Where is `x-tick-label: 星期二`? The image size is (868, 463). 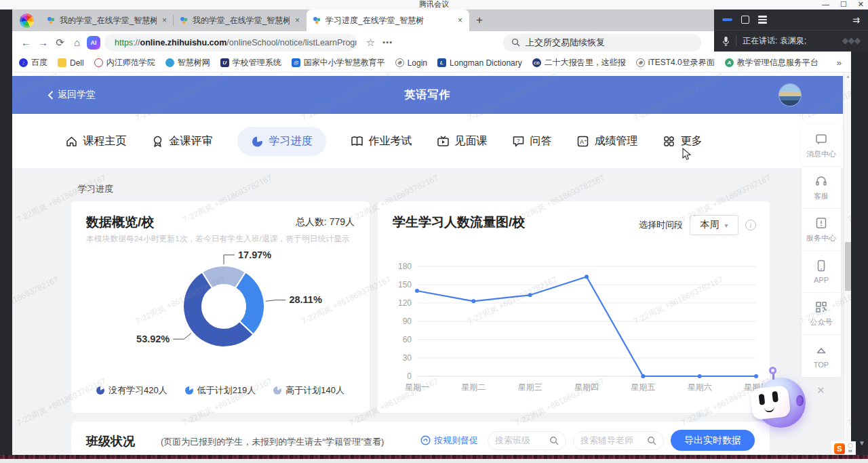 x-tick-label: 星期二 is located at coordinates (473, 387).